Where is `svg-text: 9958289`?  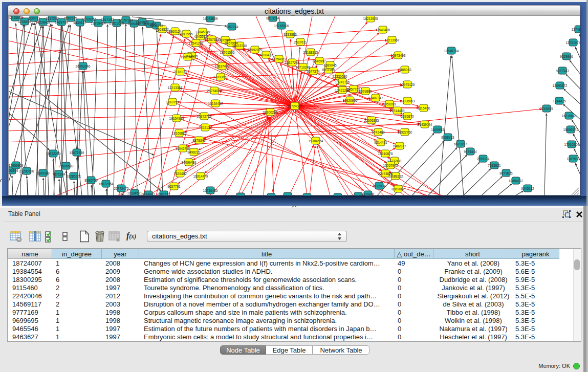
svg-text: 9958289 is located at coordinates (389, 104).